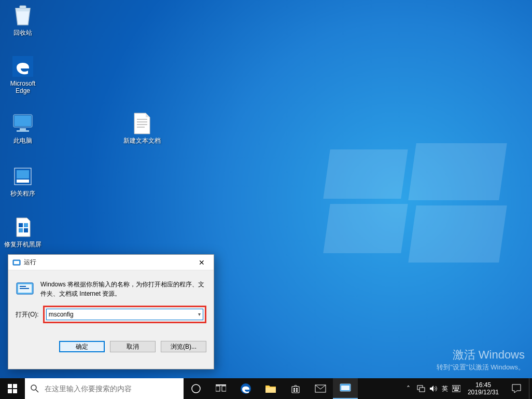 The height and width of the screenshot is (399, 532). What do you see at coordinates (202, 263) in the screenshot?
I see `dialog-close-button: ✕` at bounding box center [202, 263].